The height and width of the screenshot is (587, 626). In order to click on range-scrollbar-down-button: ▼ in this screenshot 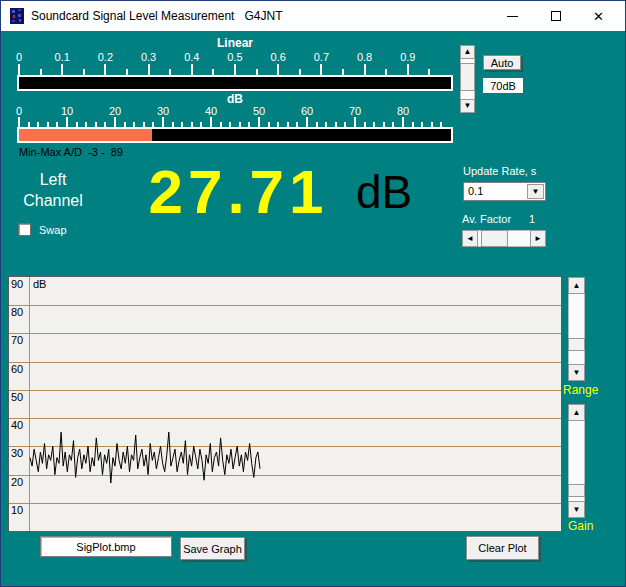, I will do `click(576, 372)`.